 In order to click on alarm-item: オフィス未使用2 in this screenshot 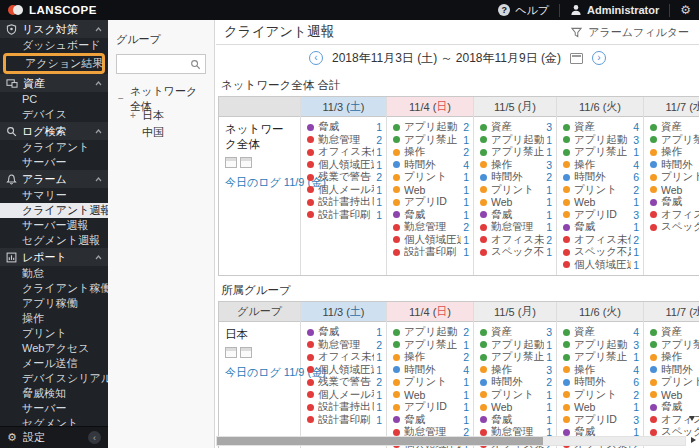, I will do `click(515, 240)`.